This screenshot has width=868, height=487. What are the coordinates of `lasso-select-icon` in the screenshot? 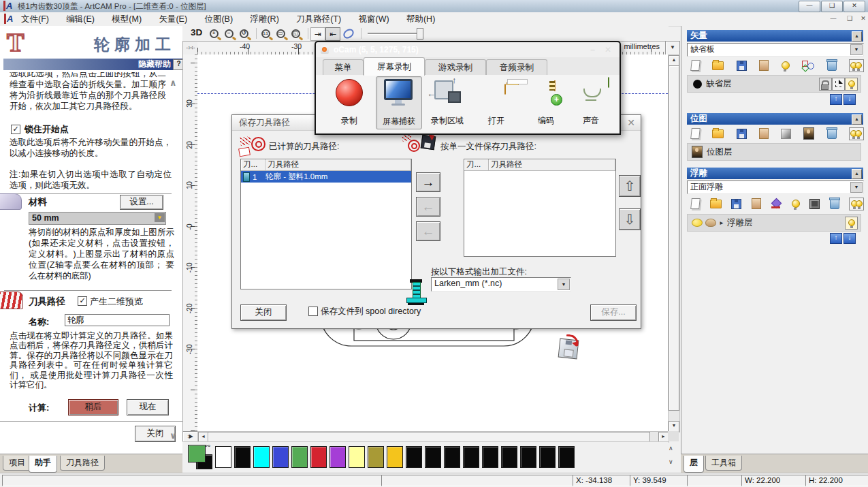 It's located at (349, 33).